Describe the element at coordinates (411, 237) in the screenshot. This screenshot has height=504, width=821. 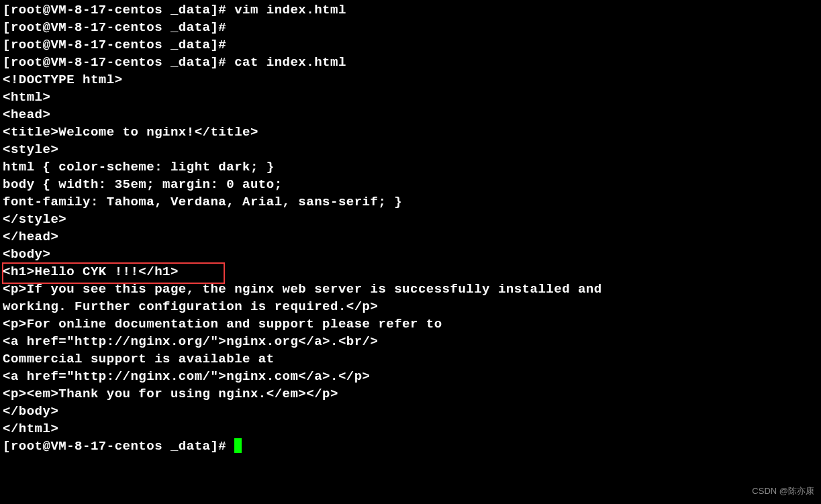
I see `file-line: </head>` at that location.